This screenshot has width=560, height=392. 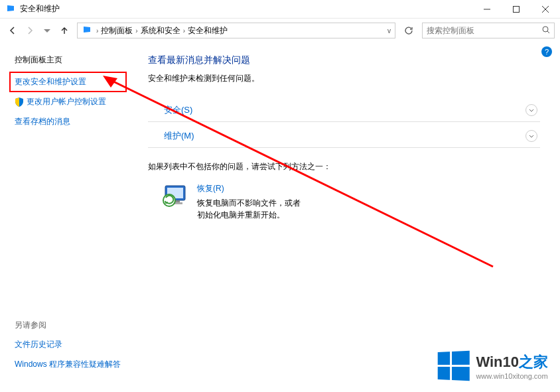 I want to click on wm-url: www.win10xitong.com, so click(x=512, y=376).